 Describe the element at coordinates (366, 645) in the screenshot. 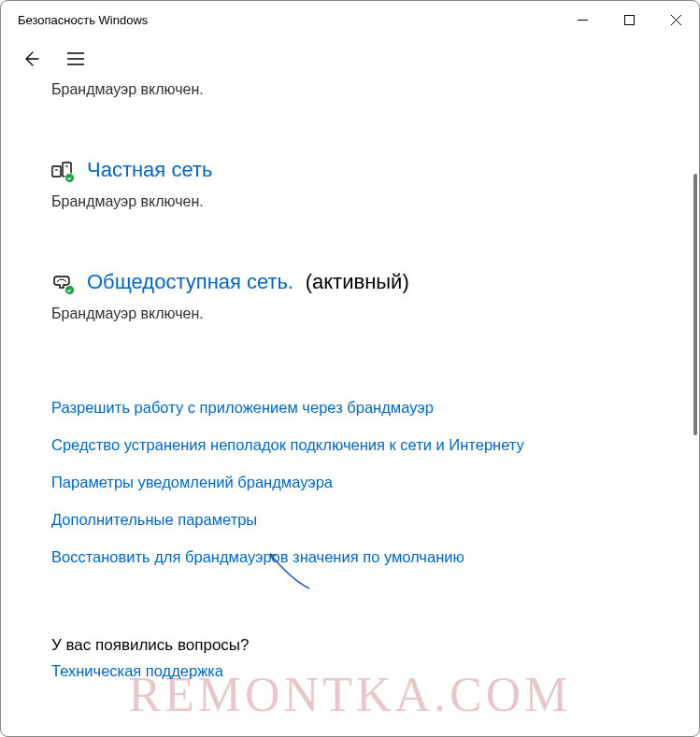

I see `questions-heading: У вас появились вопросы?` at that location.